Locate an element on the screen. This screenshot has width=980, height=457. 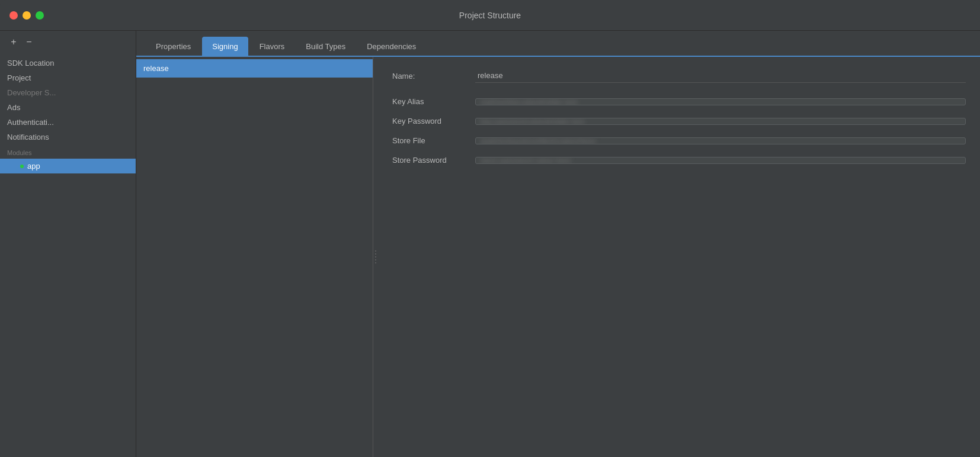
modules-section-label: Modules is located at coordinates (68, 152).